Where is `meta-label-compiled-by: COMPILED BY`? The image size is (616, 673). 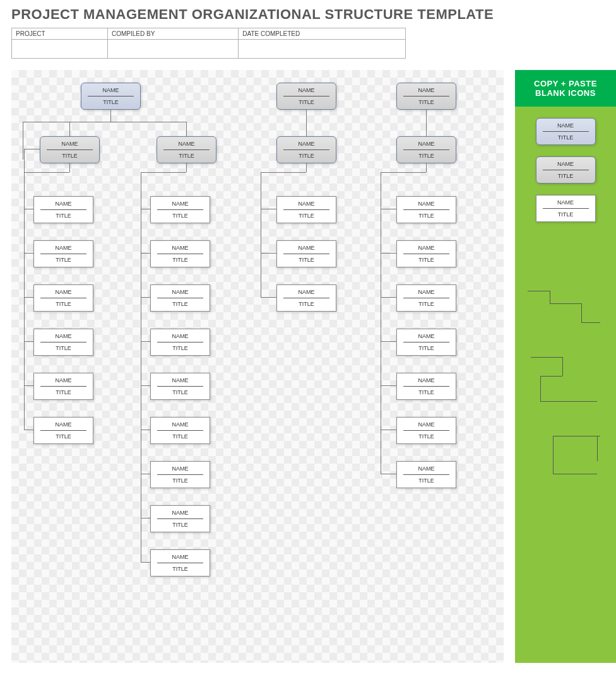 meta-label-compiled-by: COMPILED BY is located at coordinates (173, 34).